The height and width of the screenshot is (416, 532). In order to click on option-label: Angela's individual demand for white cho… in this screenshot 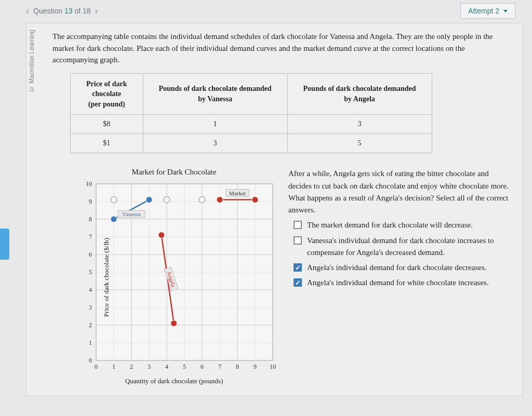, I will do `click(398, 283)`.